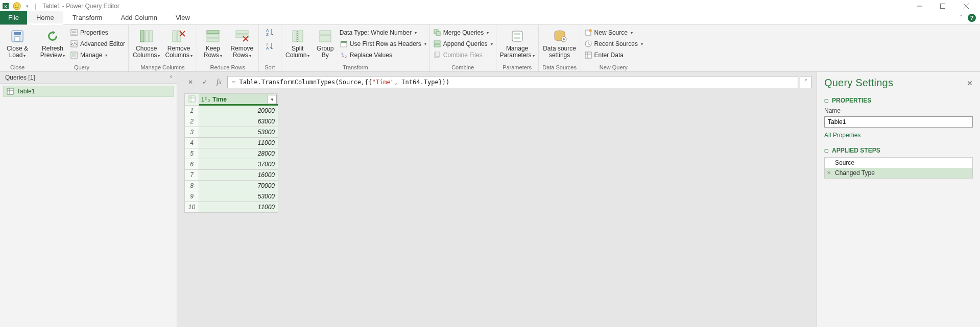  Describe the element at coordinates (386, 44) in the screenshot. I see `first-row-headers-label: Use First Row as Headers` at that location.